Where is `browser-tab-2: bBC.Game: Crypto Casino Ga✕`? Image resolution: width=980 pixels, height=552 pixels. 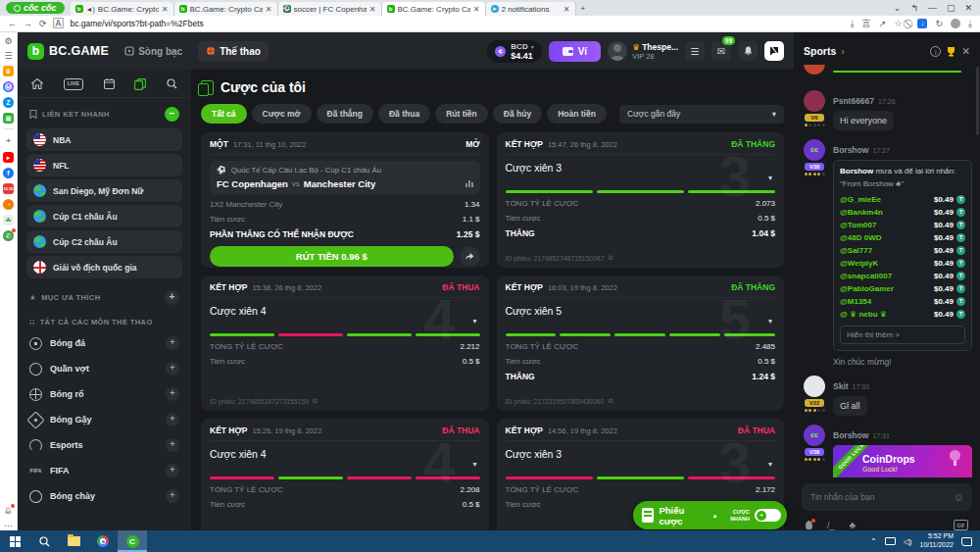 browser-tab-2: bBC.Game: Crypto Casino Ga✕ is located at coordinates (226, 9).